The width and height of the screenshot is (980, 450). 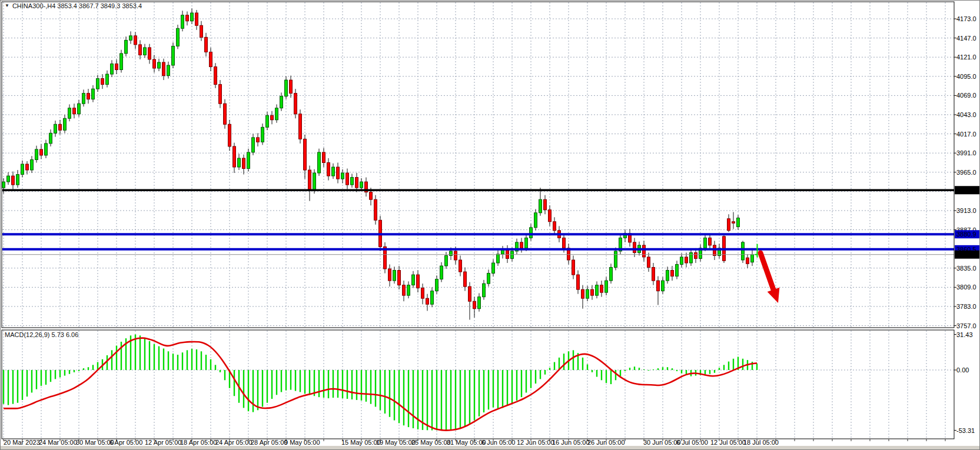 What do you see at coordinates (490, 448) in the screenshot?
I see `window-bottom-strip` at bounding box center [490, 448].